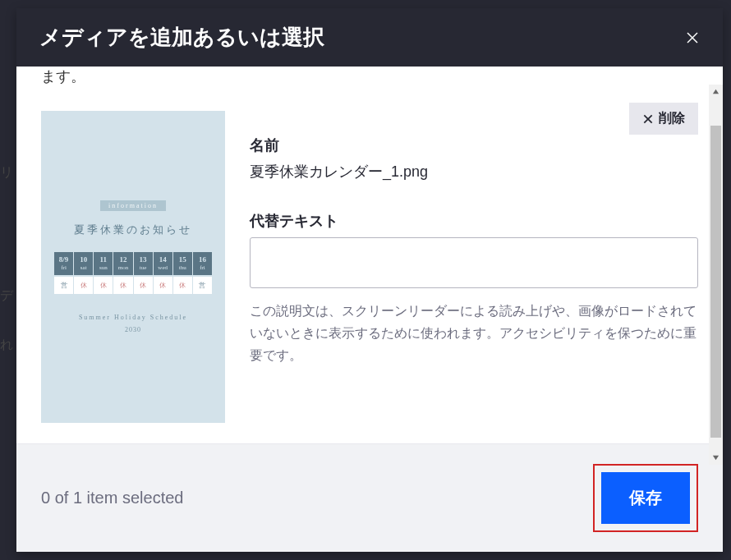 This screenshot has width=731, height=560. I want to click on thumb-title: 夏季休業のお知らせ, so click(133, 230).